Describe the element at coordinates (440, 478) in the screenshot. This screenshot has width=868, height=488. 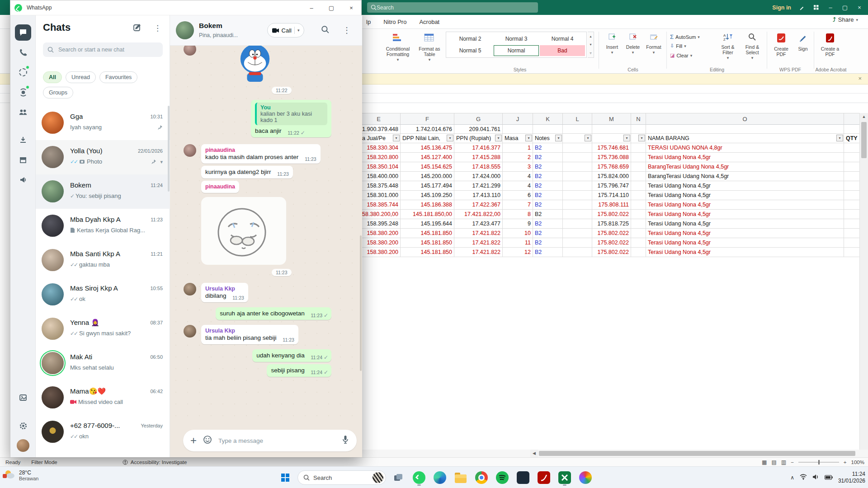
I see `taskbar-edge` at that location.